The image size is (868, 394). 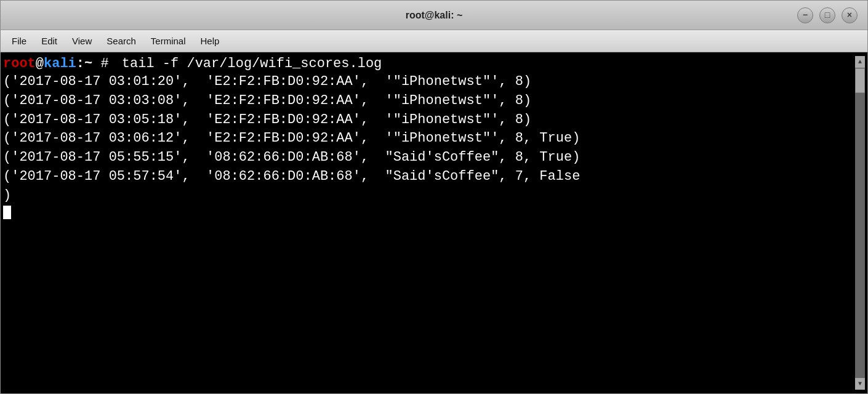 What do you see at coordinates (429, 82) in the screenshot?
I see `output-line-0: ('2017-08-17 03:01:20', 'E2:F2:FB:D0:92:…` at bounding box center [429, 82].